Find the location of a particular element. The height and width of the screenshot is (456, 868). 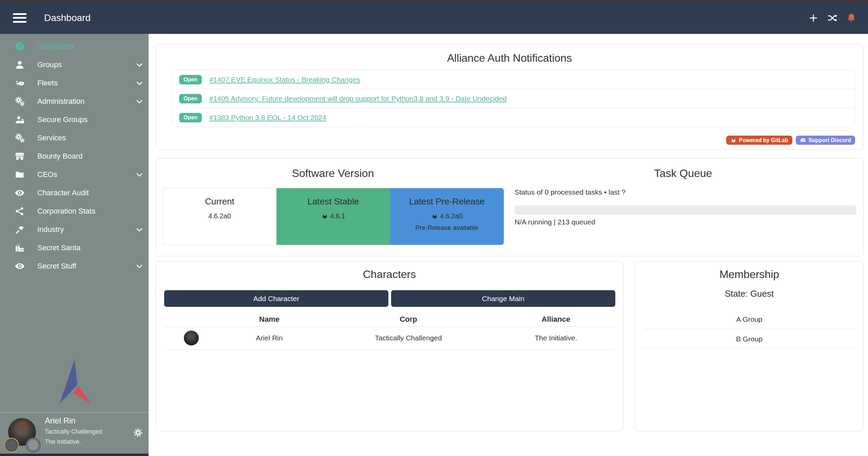

membership-groups-list: A Group B Group is located at coordinates (749, 329).